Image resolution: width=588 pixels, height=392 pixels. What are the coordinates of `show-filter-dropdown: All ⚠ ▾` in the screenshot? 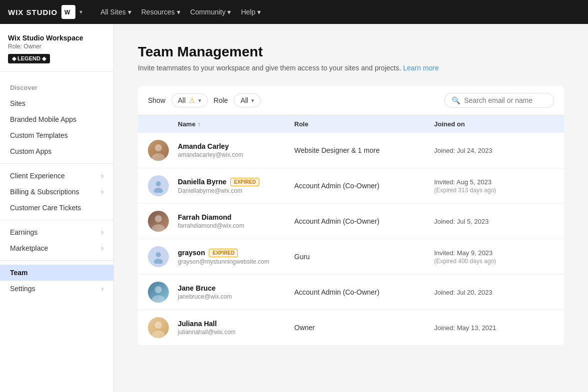 It's located at (190, 100).